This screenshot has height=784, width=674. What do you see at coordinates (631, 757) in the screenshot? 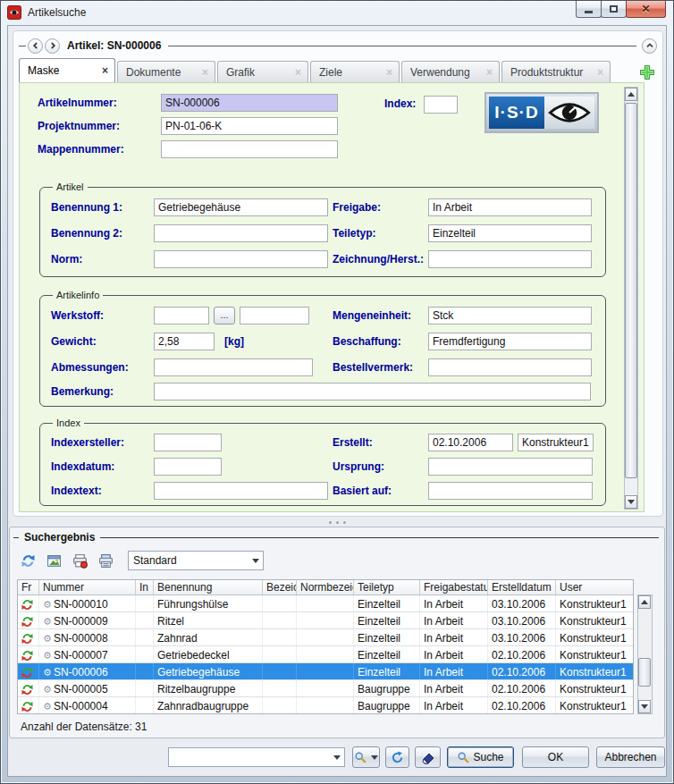
I see `abbrechen-button: Abbrechen` at bounding box center [631, 757].